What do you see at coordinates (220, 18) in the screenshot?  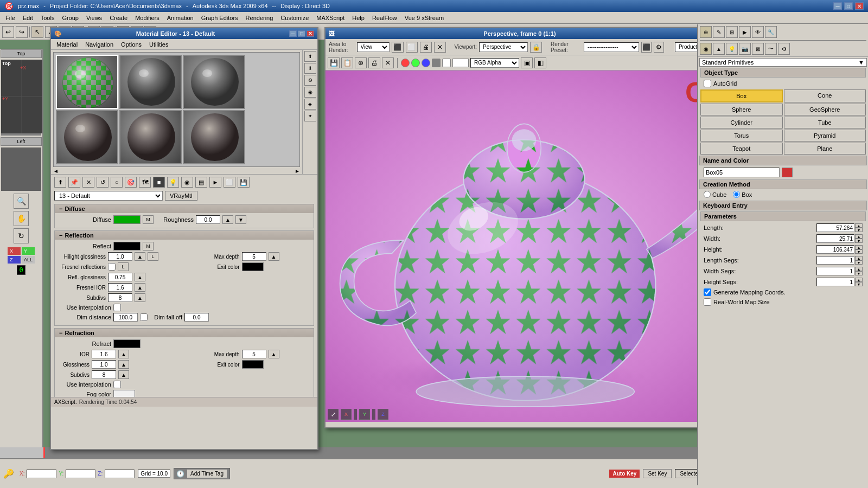 I see `menu-graph-editors: Graph Editors` at bounding box center [220, 18].